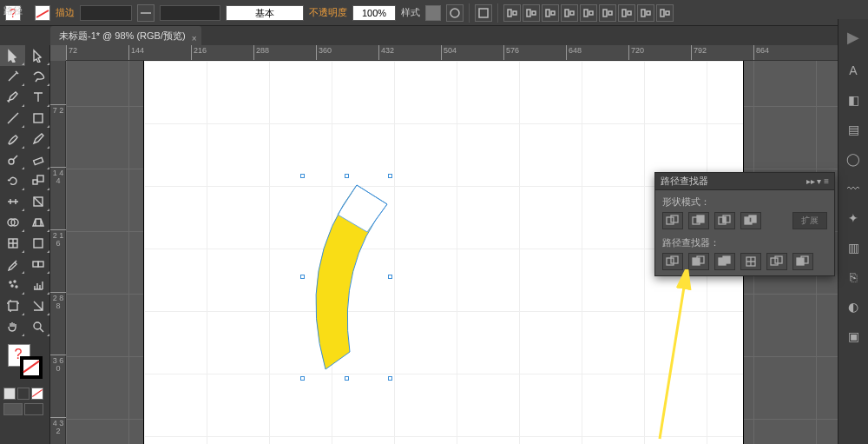 The height and width of the screenshot is (444, 868). Describe the element at coordinates (699, 221) in the screenshot. I see `minus-front-button` at that location.